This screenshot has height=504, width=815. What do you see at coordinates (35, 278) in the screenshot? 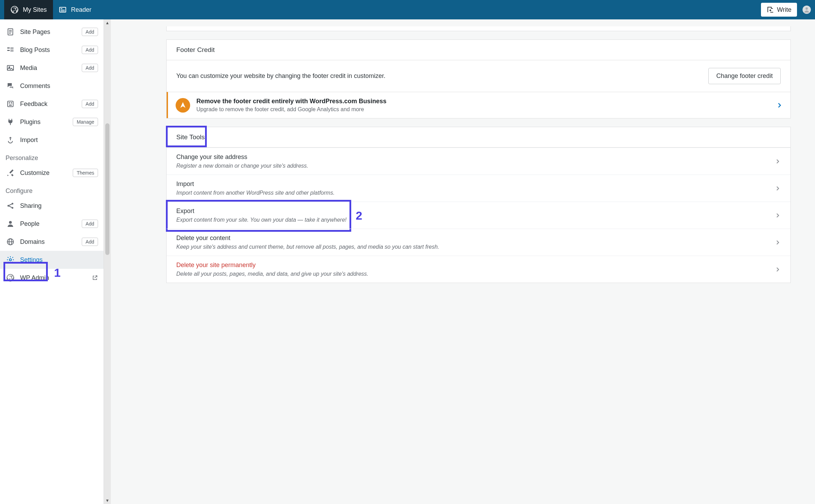
I see `sidebar-item-label: WP Admin` at bounding box center [35, 278].